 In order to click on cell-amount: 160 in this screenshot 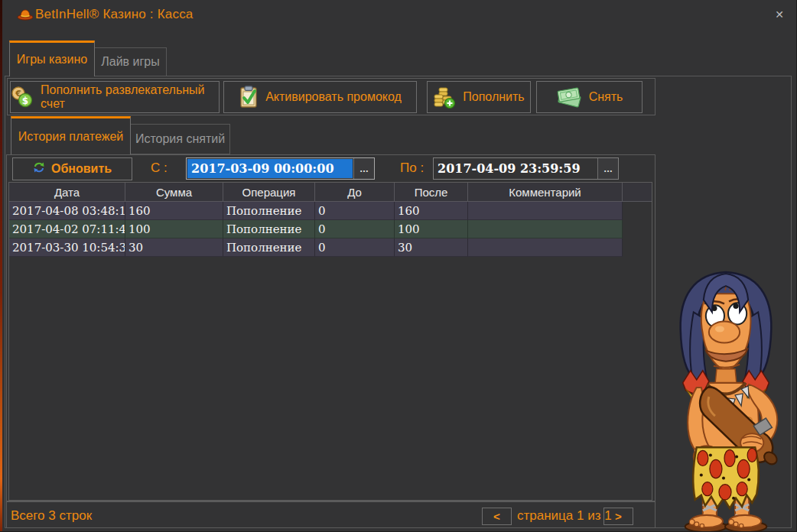, I will do `click(174, 211)`.